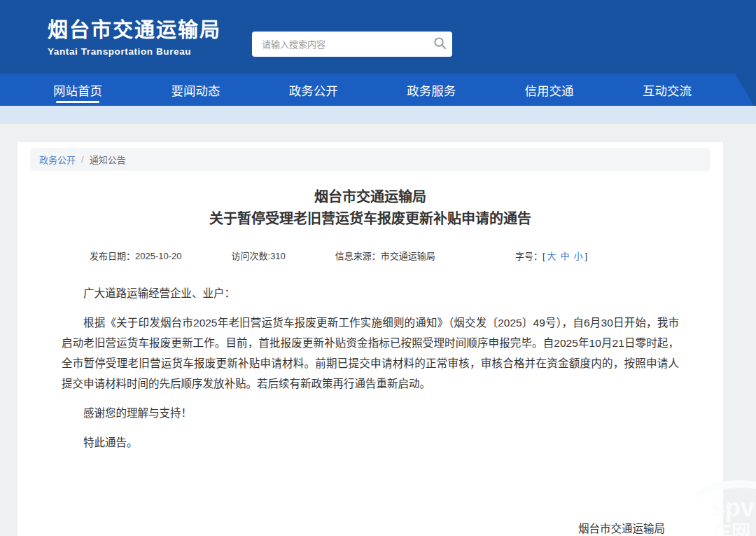 Image resolution: width=756 pixels, height=536 pixels. I want to click on nav-list: 网站首页 要闻动态 政务公开 政务服务 信用交通 互动交流, so click(378, 90).